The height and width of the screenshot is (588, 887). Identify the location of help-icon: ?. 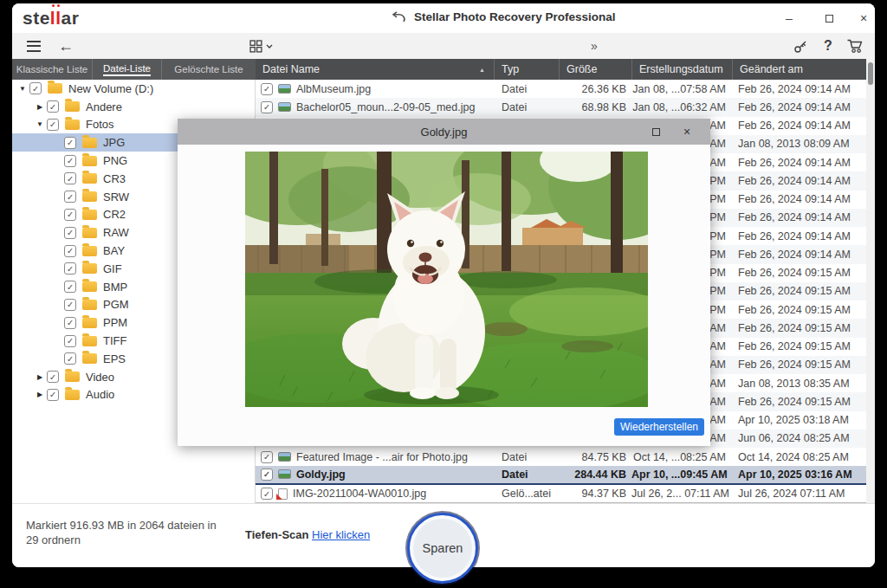
(828, 46).